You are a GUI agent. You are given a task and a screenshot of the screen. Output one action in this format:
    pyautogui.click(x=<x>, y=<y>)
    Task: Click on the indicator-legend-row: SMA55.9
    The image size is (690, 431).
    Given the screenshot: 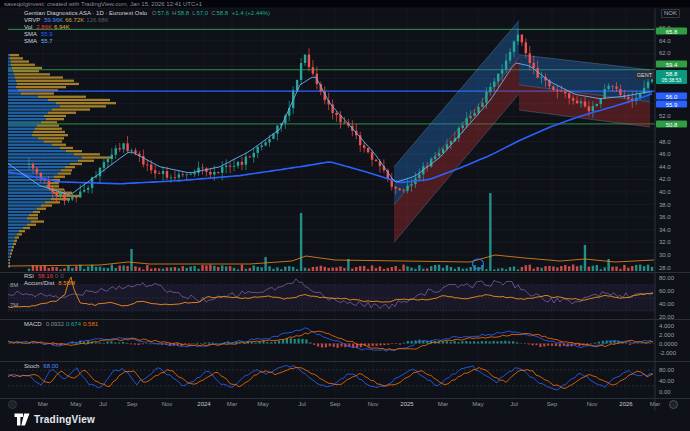 What is the action you would take?
    pyautogui.click(x=147, y=34)
    